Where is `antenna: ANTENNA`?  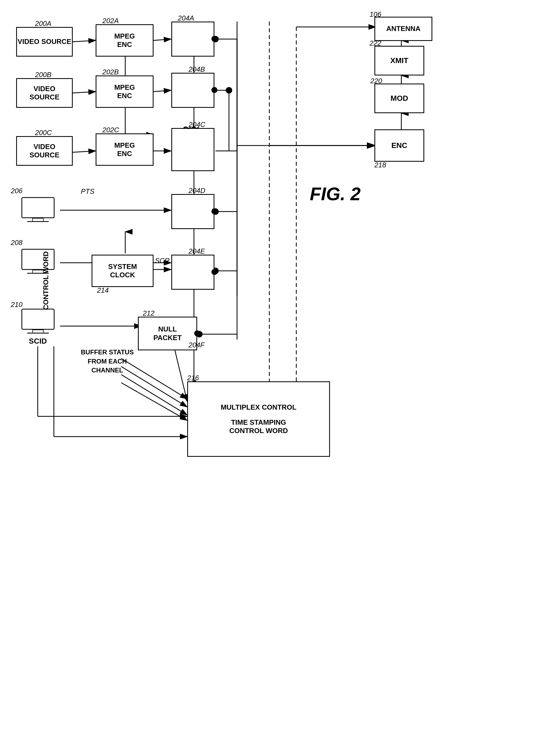
antenna: ANTENNA is located at coordinates (403, 29).